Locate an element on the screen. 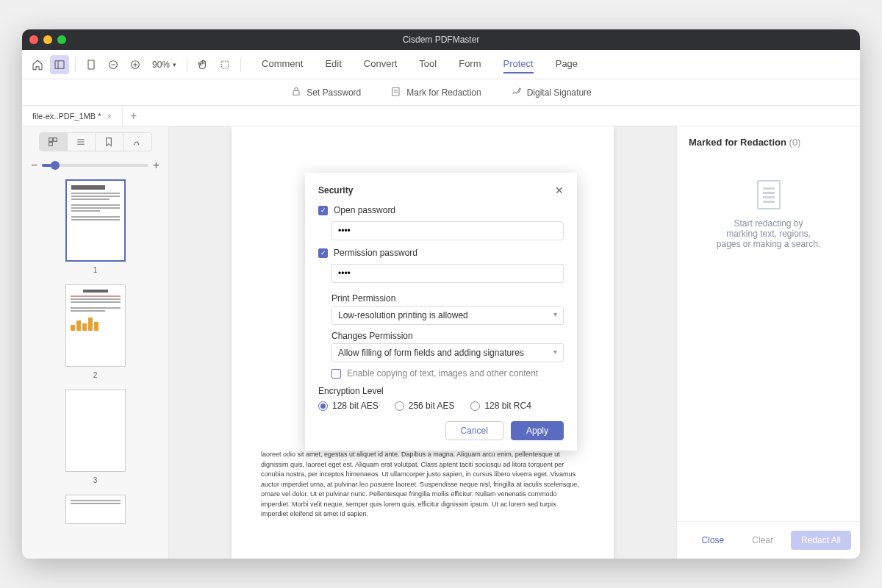 Image resolution: width=882 pixels, height=588 pixels. slider-plus-icon: + is located at coordinates (156, 165).